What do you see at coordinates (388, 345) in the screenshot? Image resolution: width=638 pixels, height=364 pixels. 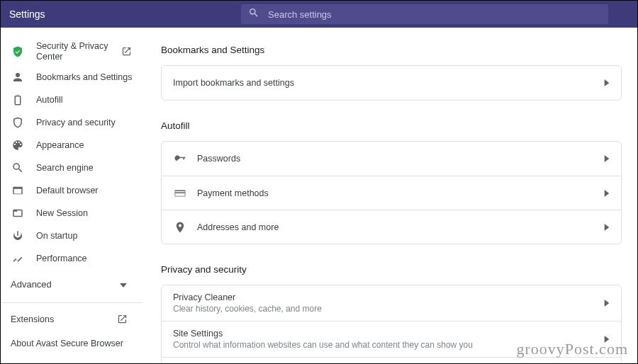 I see `row-subtitle: Control what information websites can us…` at bounding box center [388, 345].